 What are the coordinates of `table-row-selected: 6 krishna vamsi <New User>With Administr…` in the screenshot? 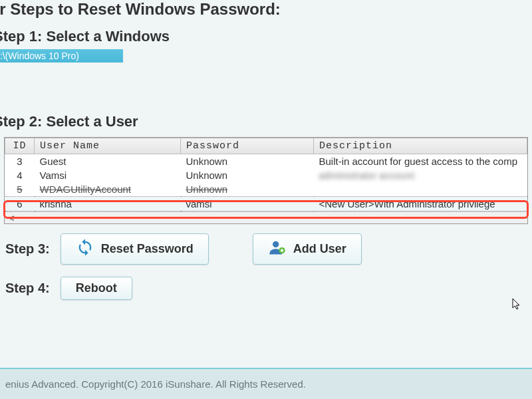 It's located at (266, 204).